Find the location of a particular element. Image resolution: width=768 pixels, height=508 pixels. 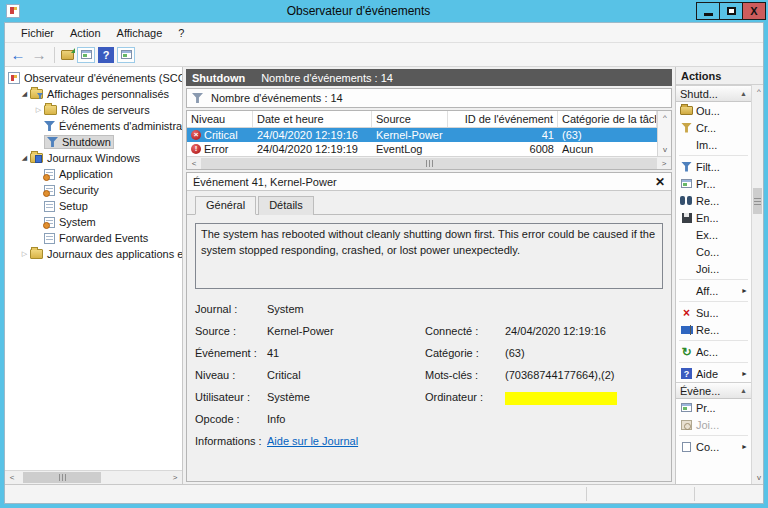

action-export: Ex... is located at coordinates (714, 234).